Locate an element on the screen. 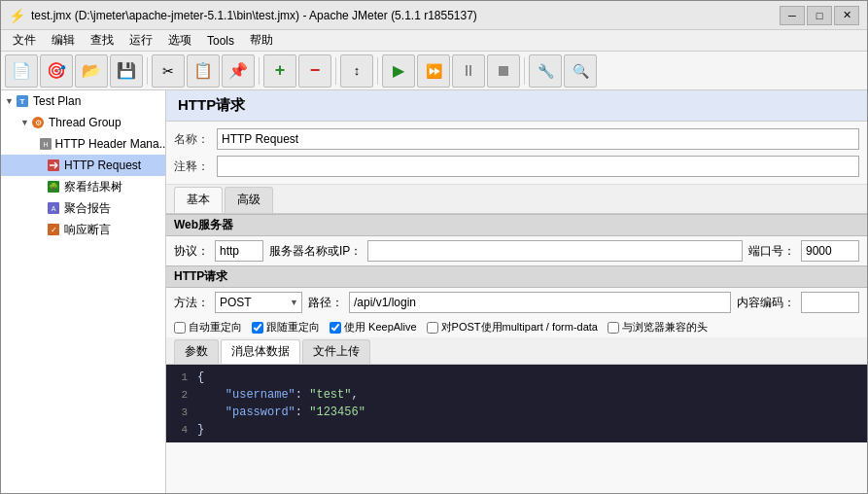  sidebar-aggregate-label: 聚合报告 is located at coordinates (87, 208).